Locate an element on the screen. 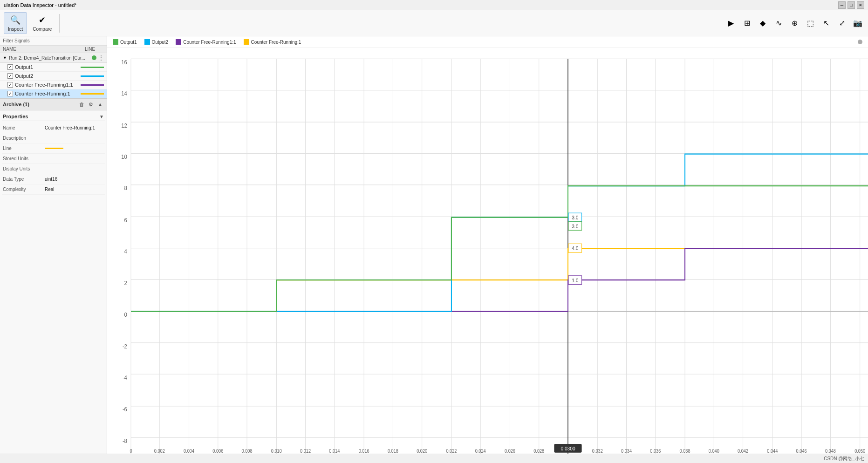  cursor-x-label: 0.0300 is located at coordinates (567, 448).